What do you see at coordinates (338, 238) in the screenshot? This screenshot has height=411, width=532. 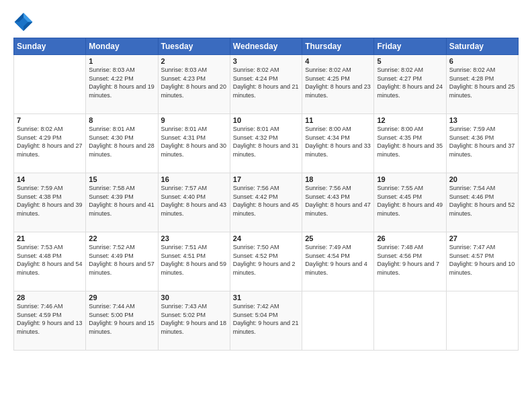 I see `day-number: 25` at bounding box center [338, 238].